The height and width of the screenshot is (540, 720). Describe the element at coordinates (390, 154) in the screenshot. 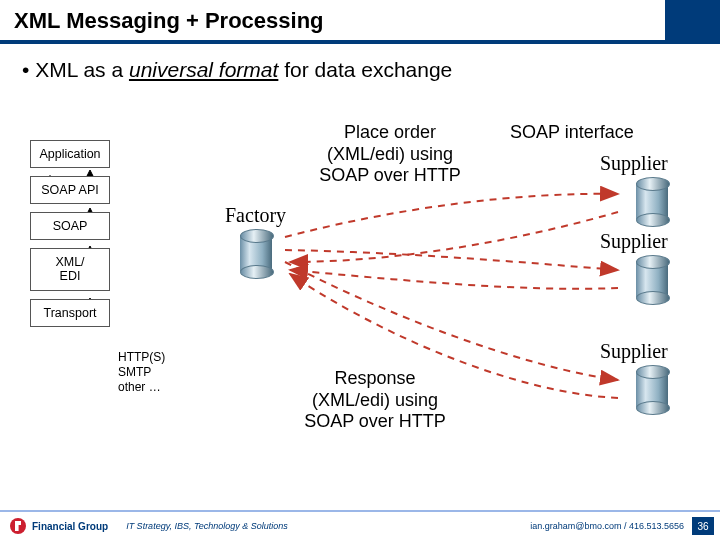

I see `place-order-annotation: Place order (XML/edi) using SOAP over HT…` at that location.